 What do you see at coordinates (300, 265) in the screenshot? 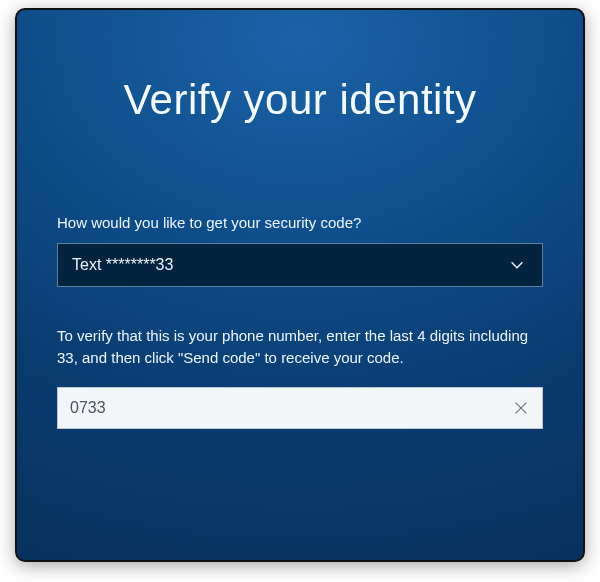
I see `verification-method-select: Text ********33` at bounding box center [300, 265].